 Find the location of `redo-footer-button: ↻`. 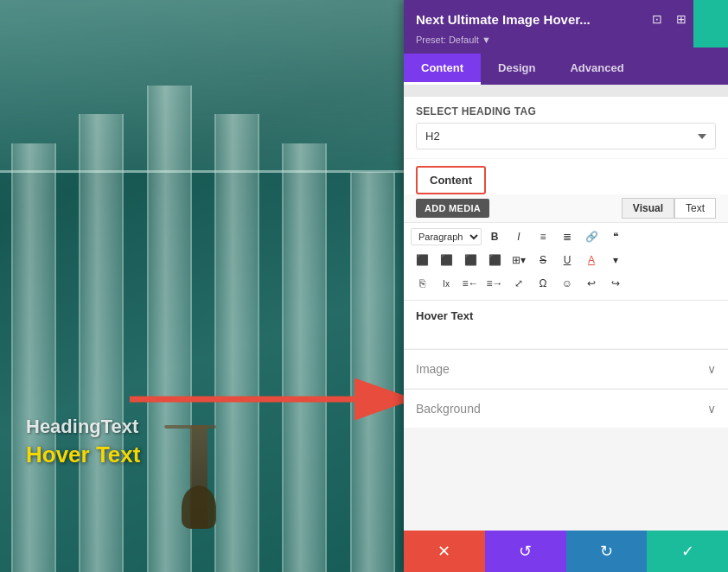

redo-footer-button: ↻ is located at coordinates (607, 551).